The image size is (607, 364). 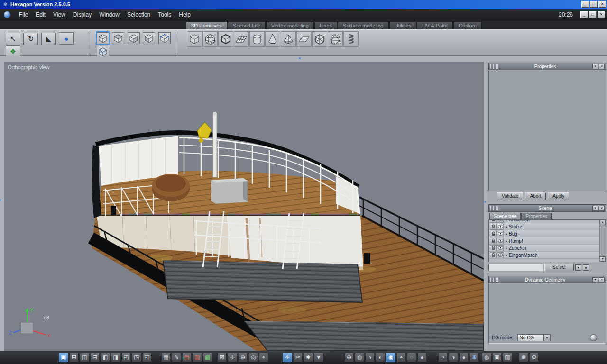 I want to click on tab-surface-modeling: Surface modeling, so click(x=363, y=26).